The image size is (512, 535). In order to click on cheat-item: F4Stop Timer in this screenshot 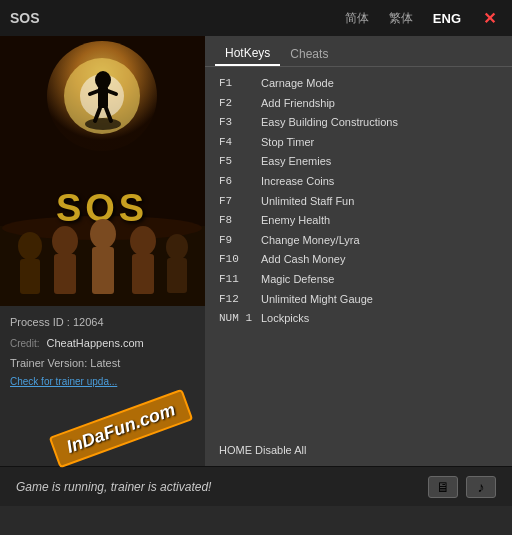, I will do `click(358, 143)`.